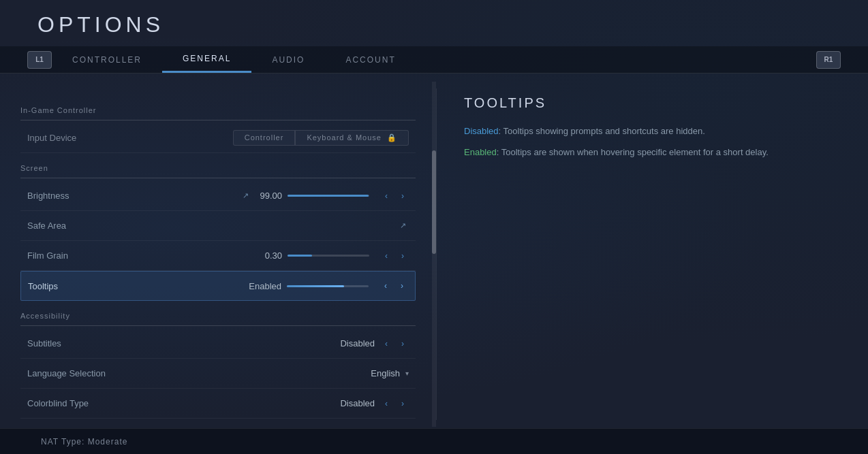 The width and height of the screenshot is (868, 454). I want to click on colorblind-type-value: Disabled, so click(357, 403).